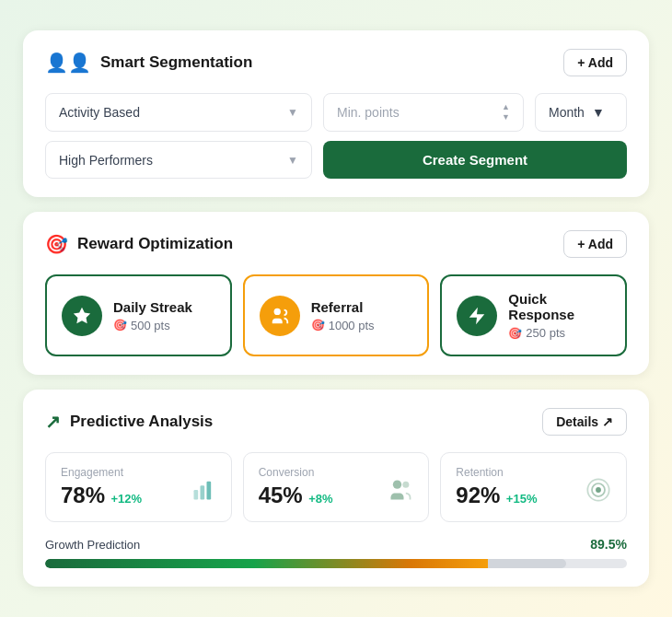 Image resolution: width=672 pixels, height=617 pixels. What do you see at coordinates (598, 493) in the screenshot?
I see `target-metric-icon` at bounding box center [598, 493].